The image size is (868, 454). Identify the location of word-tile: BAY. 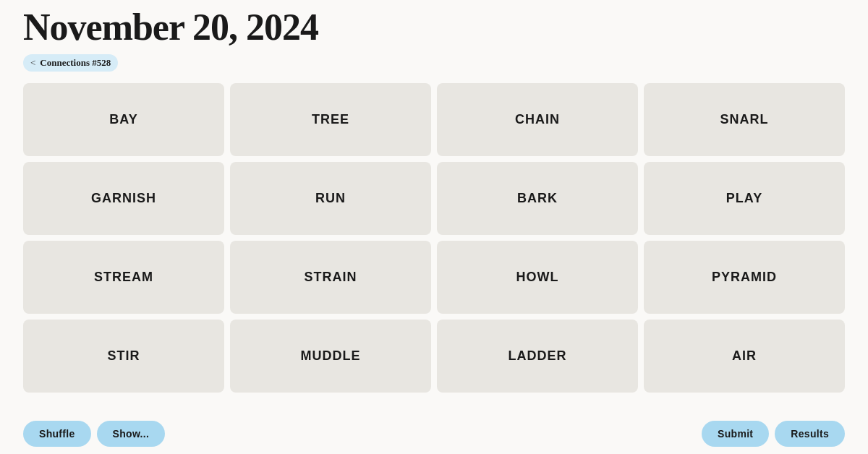
(124, 120).